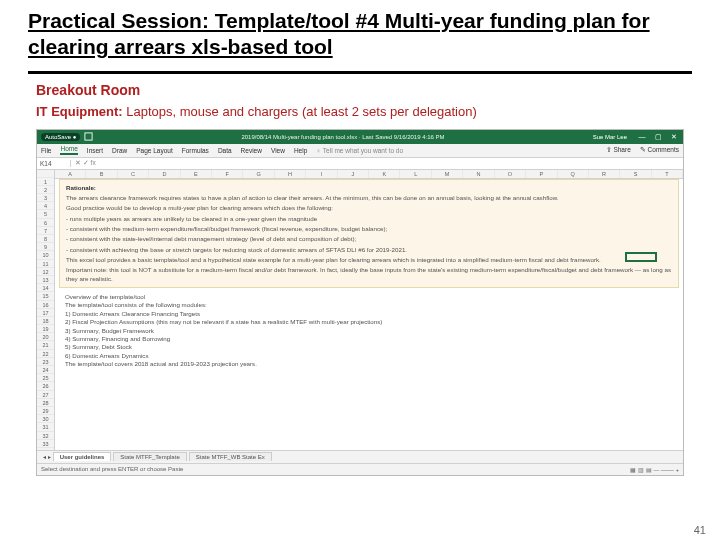  I want to click on sheet-nav-icon: ◂ ▸, so click(47, 456).